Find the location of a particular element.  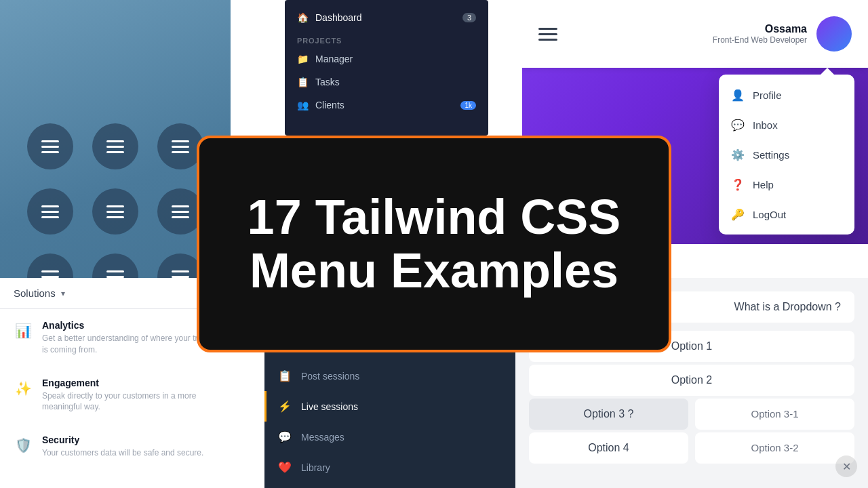

live-sessions-label: Live sessions is located at coordinates (330, 407).